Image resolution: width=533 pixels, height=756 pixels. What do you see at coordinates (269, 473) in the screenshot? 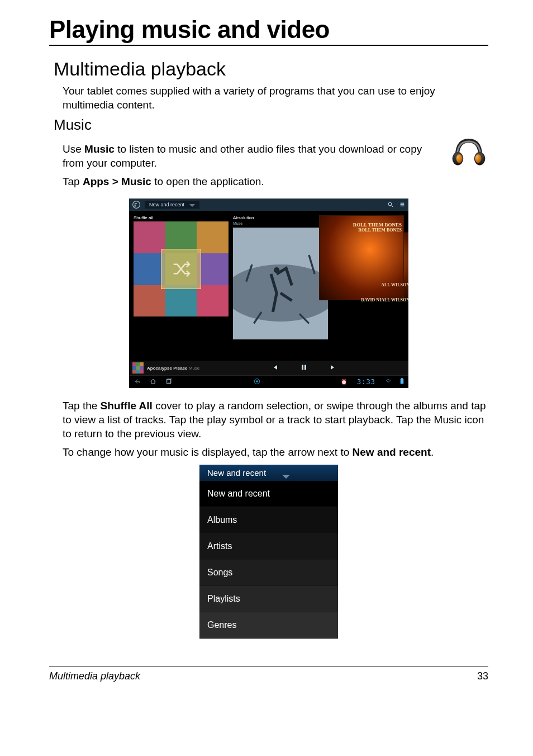
I see `dropdown-header: New and recent` at bounding box center [269, 473].